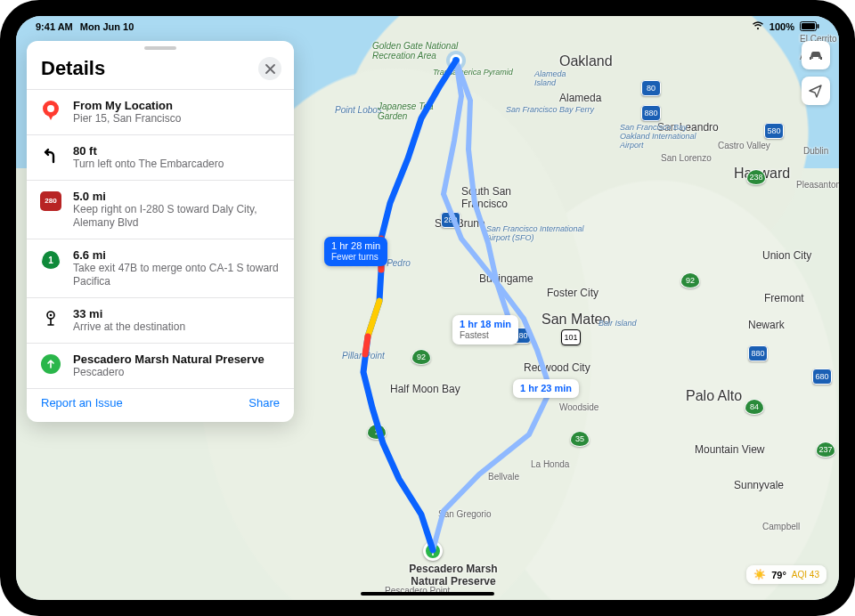 The width and height of the screenshot is (855, 616). What do you see at coordinates (485, 329) in the screenshot?
I see `route-callout-alt1: 1 hr 18 min Fastest` at bounding box center [485, 329].